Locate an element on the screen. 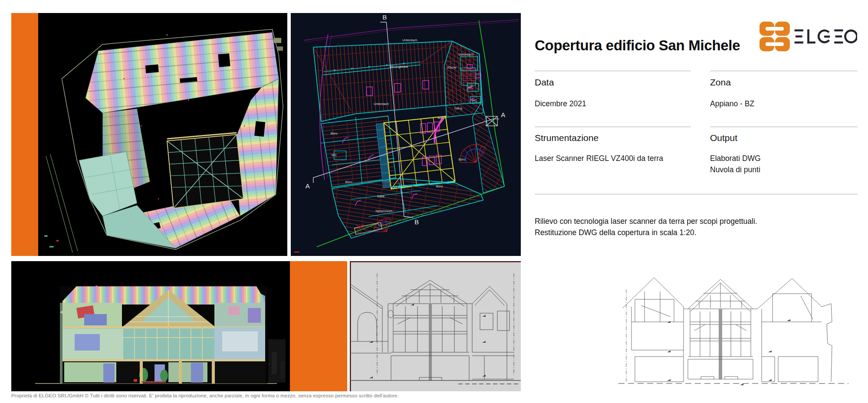 The height and width of the screenshot is (403, 868). panel-border-top is located at coordinates (435, 262).